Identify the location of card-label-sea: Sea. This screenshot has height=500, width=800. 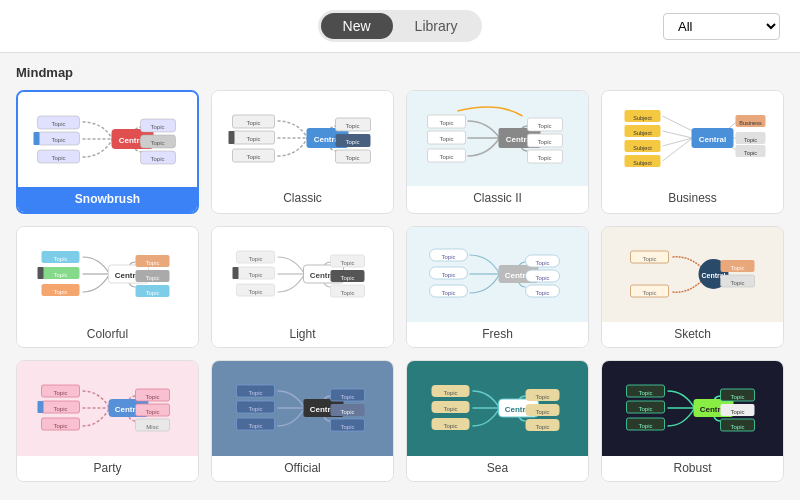
(498, 468).